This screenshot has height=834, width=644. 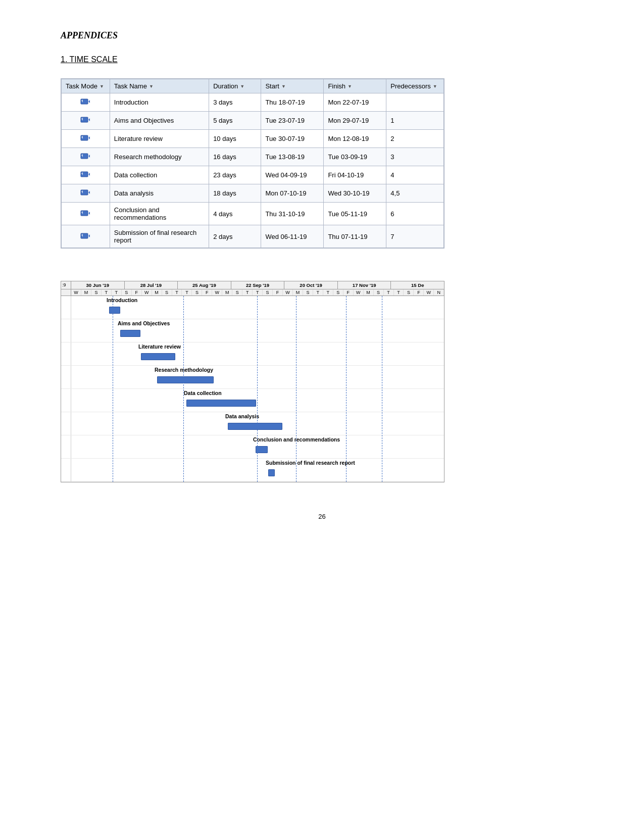 I want to click on task-start-cell: Thu 31-10-19, so click(x=292, y=214).